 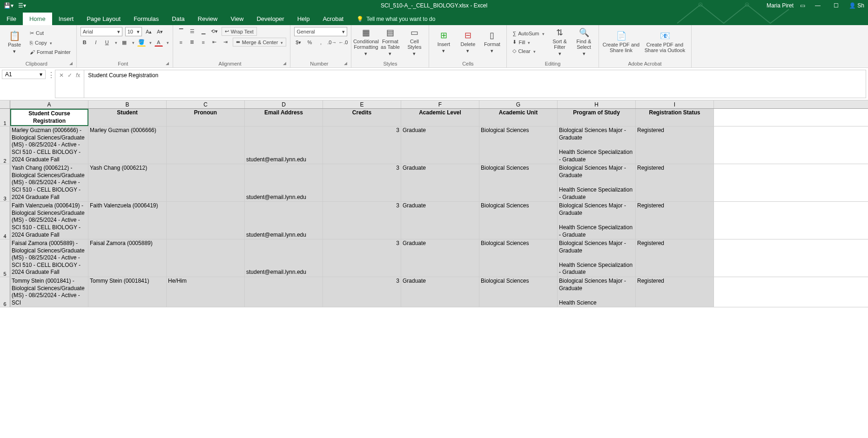 I want to click on cell-D4: student@email.lynn.edu, so click(x=284, y=220).